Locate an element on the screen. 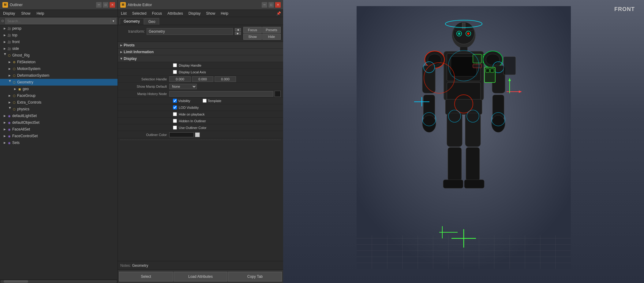 This screenshot has width=644, height=283. tree-item-top: ▶ 🎥 top is located at coordinates (59, 35).